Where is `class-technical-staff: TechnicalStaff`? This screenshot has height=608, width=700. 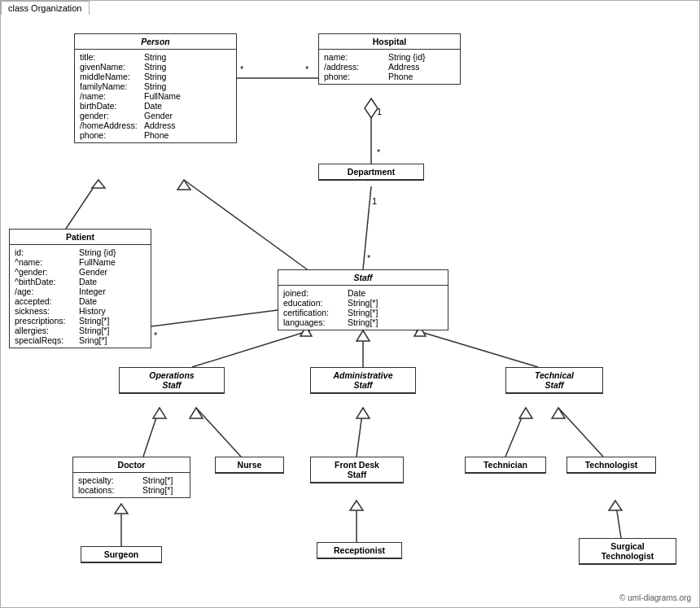
class-technical-staff: TechnicalStaff is located at coordinates (554, 381).